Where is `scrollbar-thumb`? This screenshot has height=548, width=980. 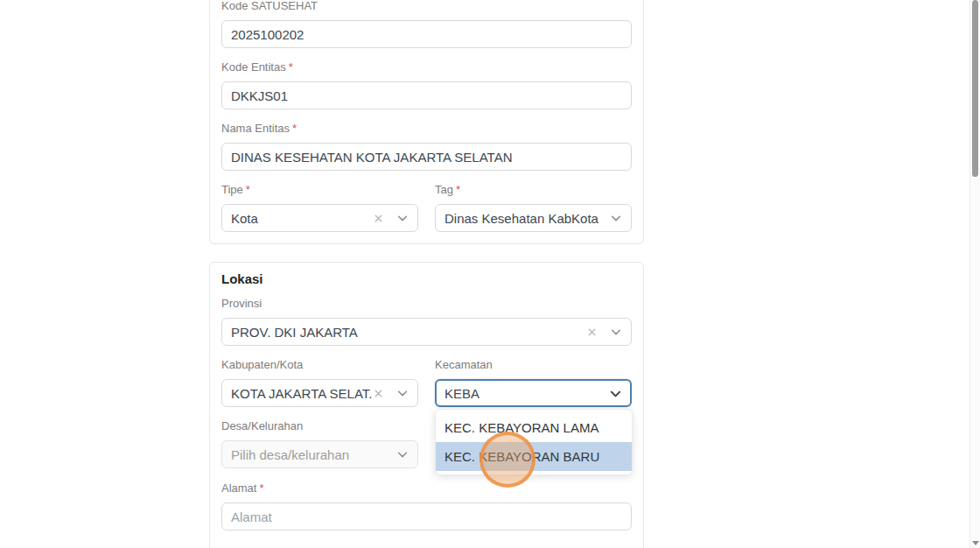
scrollbar-thumb is located at coordinates (975, 88).